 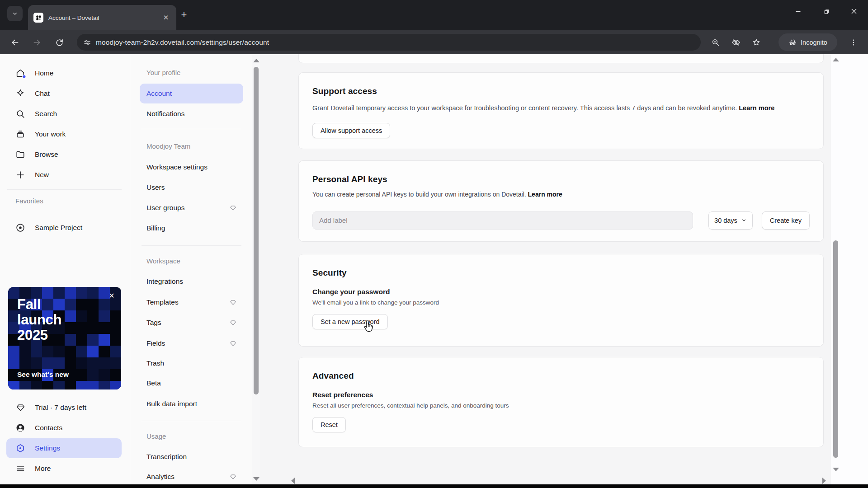 I want to click on sidebar-item-browse: Browse, so click(x=64, y=155).